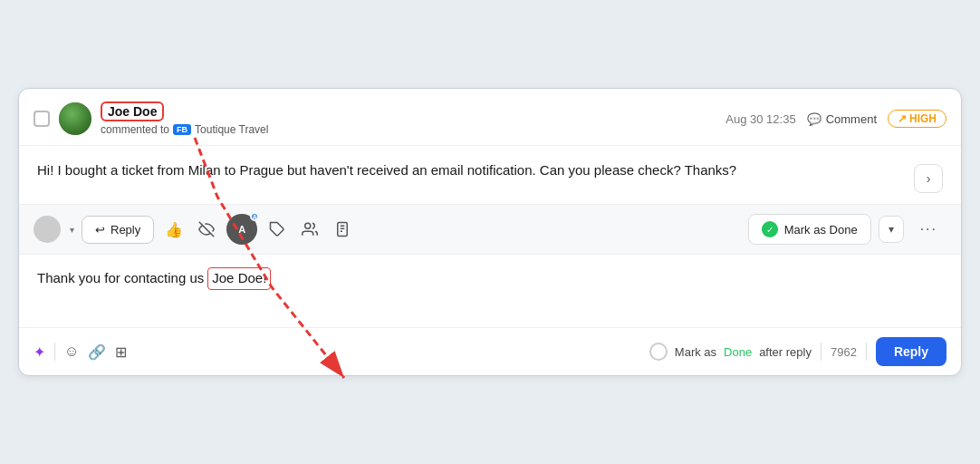  What do you see at coordinates (342, 229) in the screenshot?
I see `note-icon` at bounding box center [342, 229].